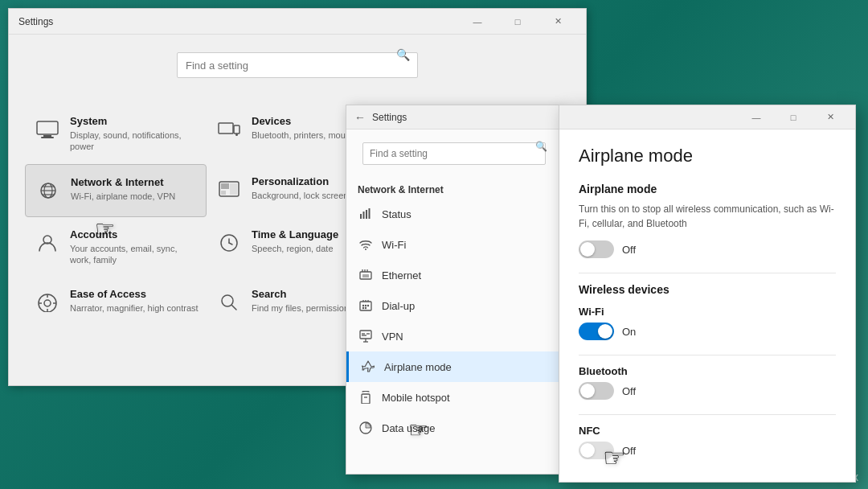 The image size is (868, 489). I want to click on wireless-items: Wi-Fi On Bluetooth Off NFC, so click(707, 383).